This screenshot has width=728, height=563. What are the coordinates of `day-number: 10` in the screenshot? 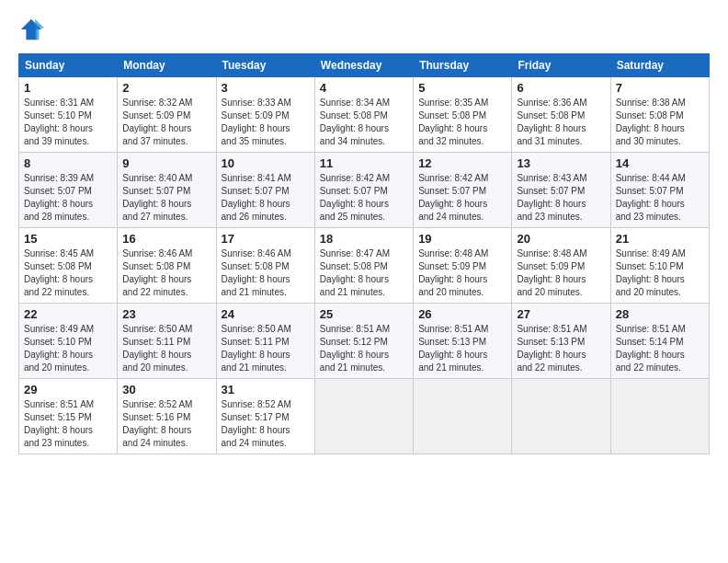 It's located at (266, 164).